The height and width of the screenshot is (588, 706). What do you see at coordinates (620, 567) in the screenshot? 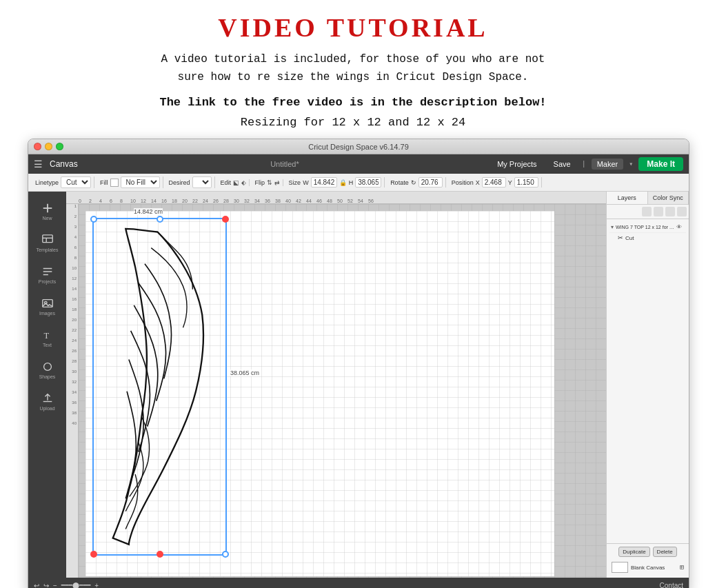
I see `blank-canvas-rect` at bounding box center [620, 567].